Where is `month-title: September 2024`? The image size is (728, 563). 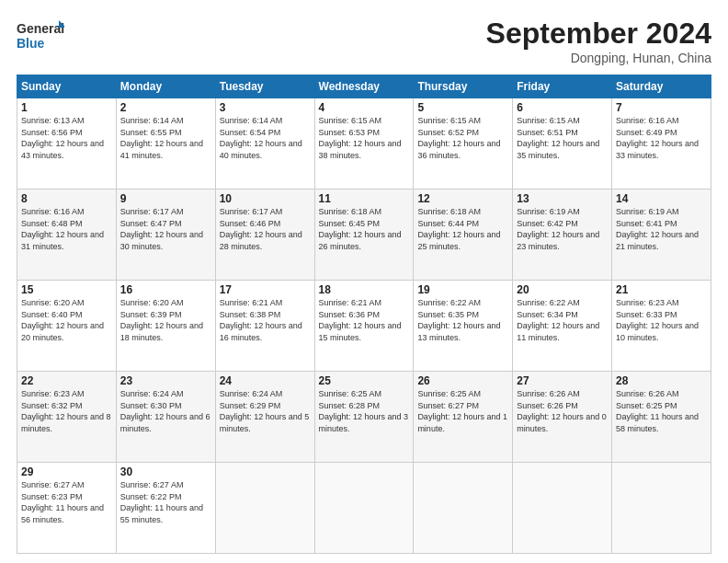
month-title: September 2024 is located at coordinates (599, 33).